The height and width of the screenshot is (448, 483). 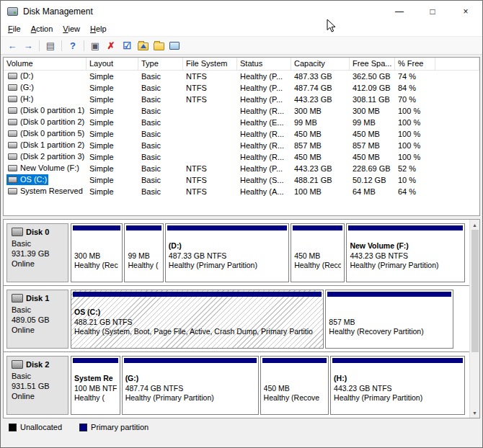 What do you see at coordinates (127, 45) in the screenshot?
I see `checklist-icon: ☑` at bounding box center [127, 45].